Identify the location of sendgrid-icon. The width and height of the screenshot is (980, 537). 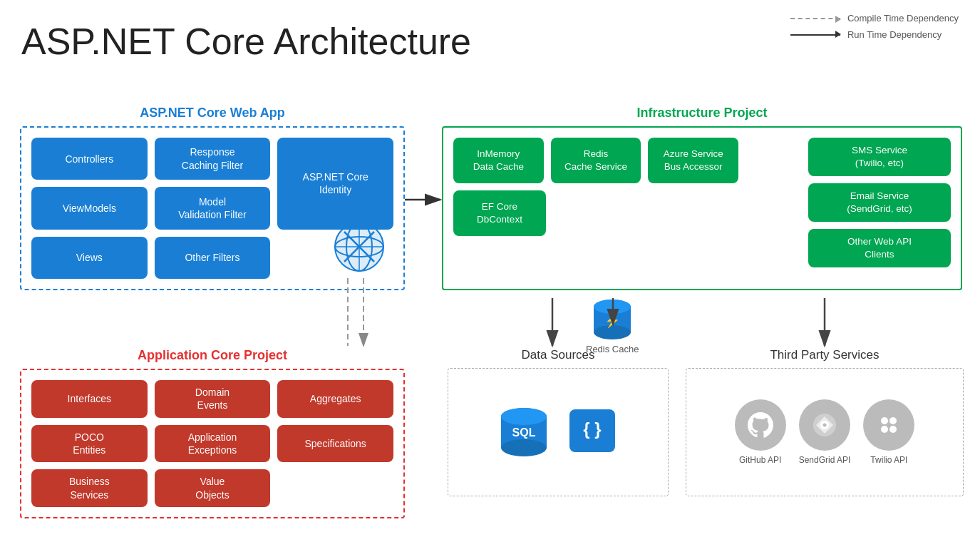
(825, 425).